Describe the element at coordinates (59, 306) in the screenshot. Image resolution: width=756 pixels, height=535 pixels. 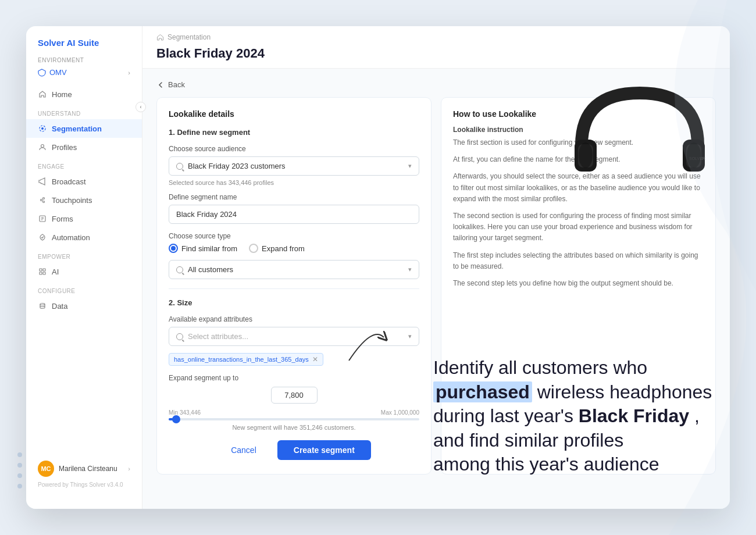
I see `sidebar-item-label: Data` at that location.